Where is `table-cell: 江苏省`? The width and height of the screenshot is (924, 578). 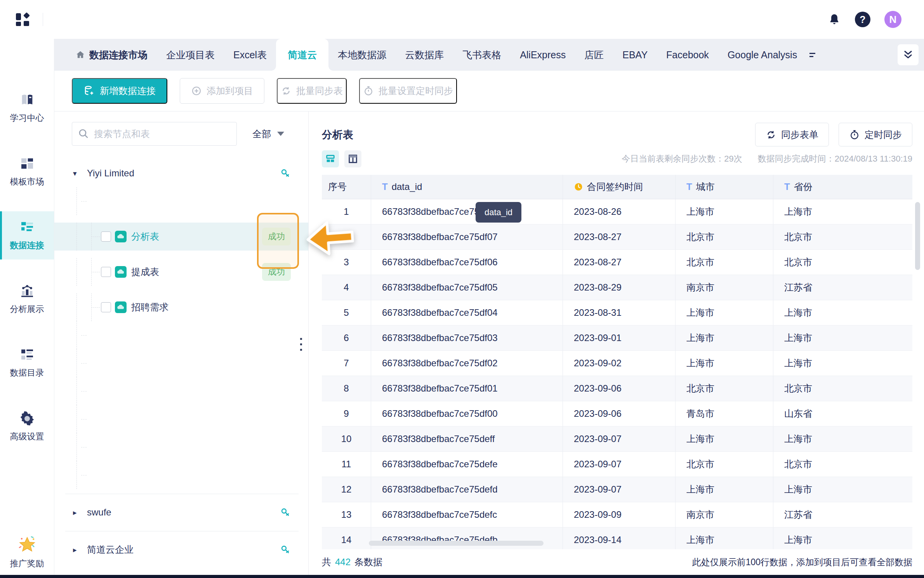
table-cell: 江苏省 is located at coordinates (843, 515).